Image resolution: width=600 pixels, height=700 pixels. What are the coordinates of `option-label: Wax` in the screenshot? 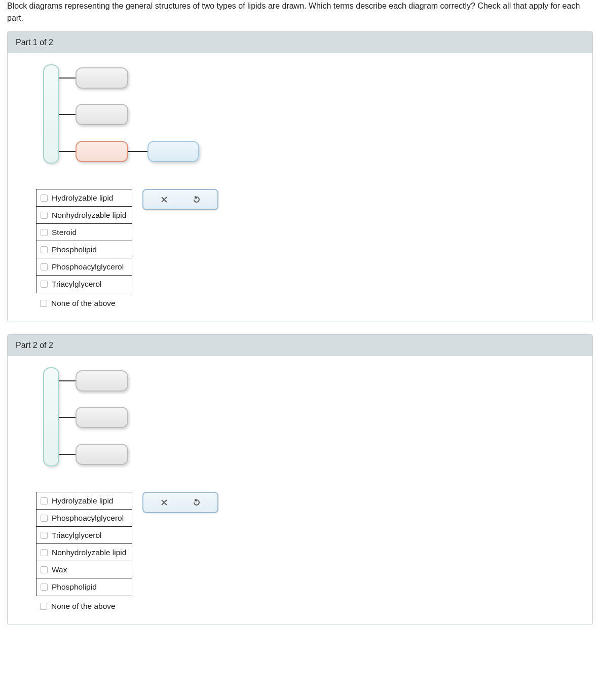 It's located at (59, 569).